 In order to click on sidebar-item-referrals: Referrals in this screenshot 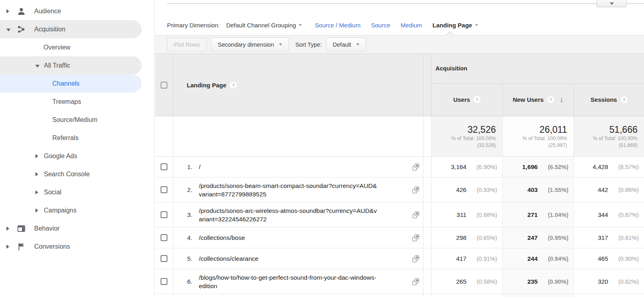, I will do `click(71, 138)`.